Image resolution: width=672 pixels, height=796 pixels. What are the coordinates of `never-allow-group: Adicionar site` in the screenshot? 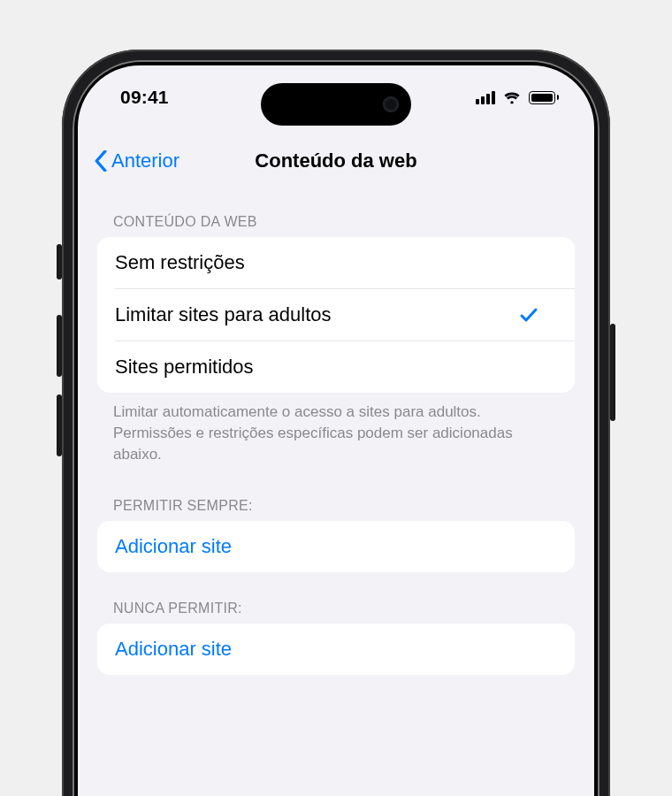 It's located at (336, 649).